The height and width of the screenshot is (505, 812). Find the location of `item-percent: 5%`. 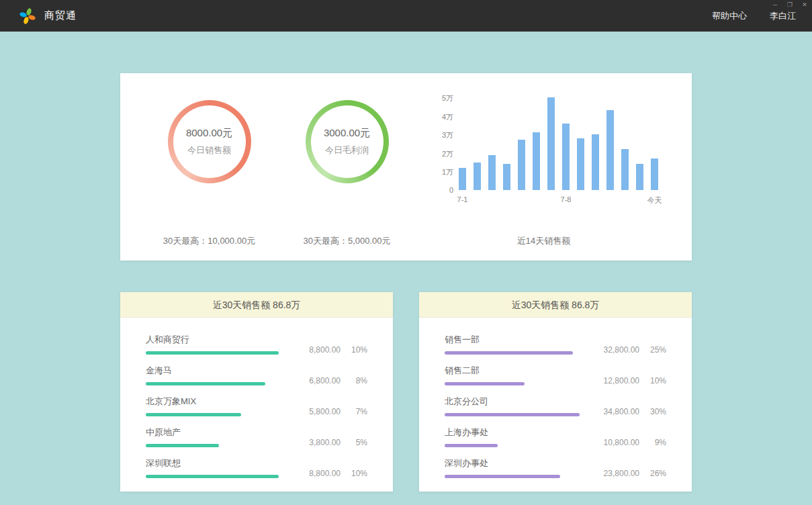

item-percent: 5% is located at coordinates (357, 443).